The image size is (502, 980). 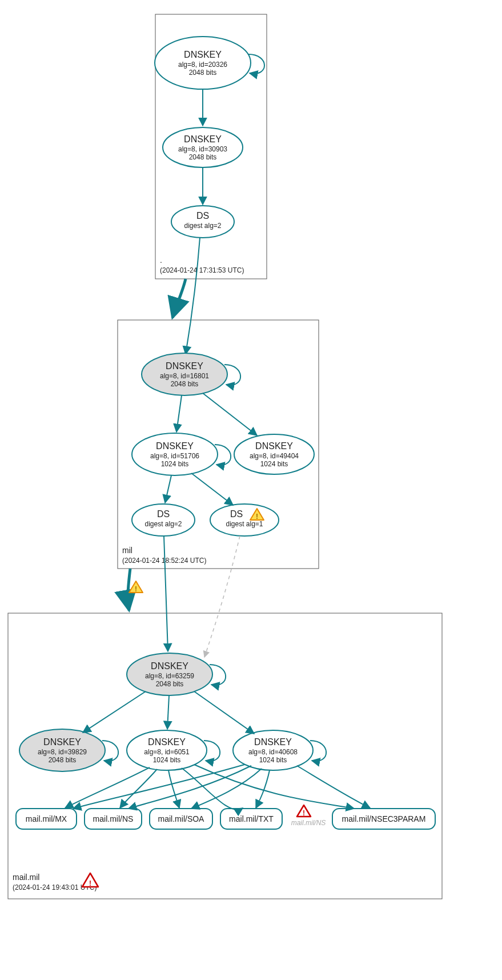 I want to click on rrset-ns: mail.mil/NS, so click(x=113, y=819).